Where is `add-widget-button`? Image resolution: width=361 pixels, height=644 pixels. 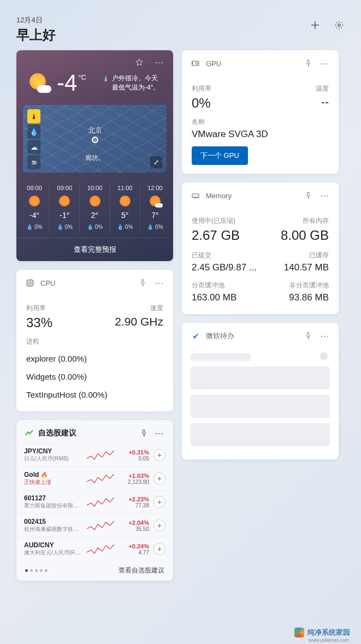 add-widget-button is located at coordinates (315, 25).